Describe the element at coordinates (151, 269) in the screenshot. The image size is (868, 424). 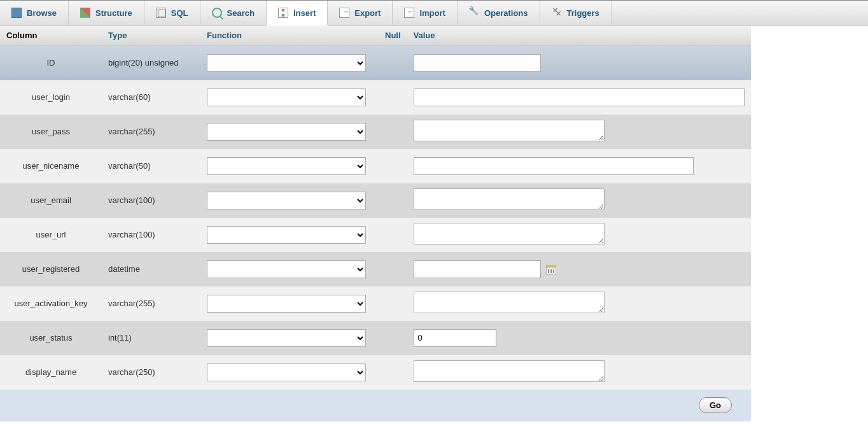
I see `column-type: datetime` at that location.